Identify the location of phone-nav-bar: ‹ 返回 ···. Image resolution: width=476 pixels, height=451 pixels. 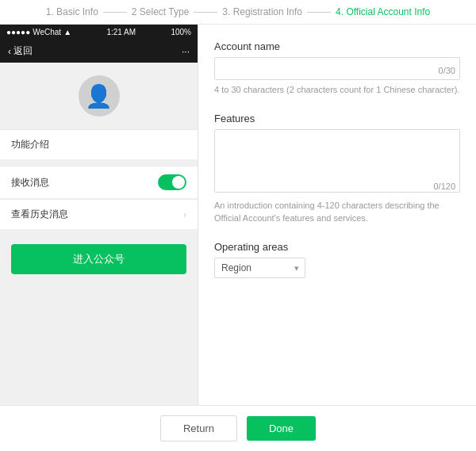
(98, 51).